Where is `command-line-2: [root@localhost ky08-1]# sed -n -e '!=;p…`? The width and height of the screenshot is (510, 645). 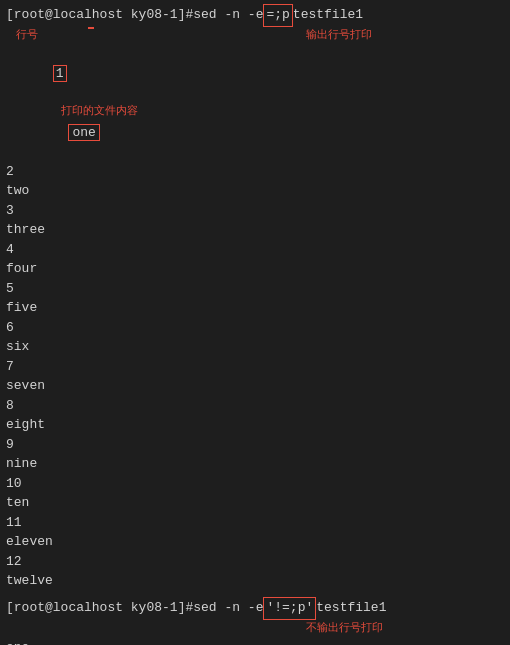 command-line-2: [root@localhost ky08-1]# sed -n -e '!=;p… is located at coordinates (255, 608).